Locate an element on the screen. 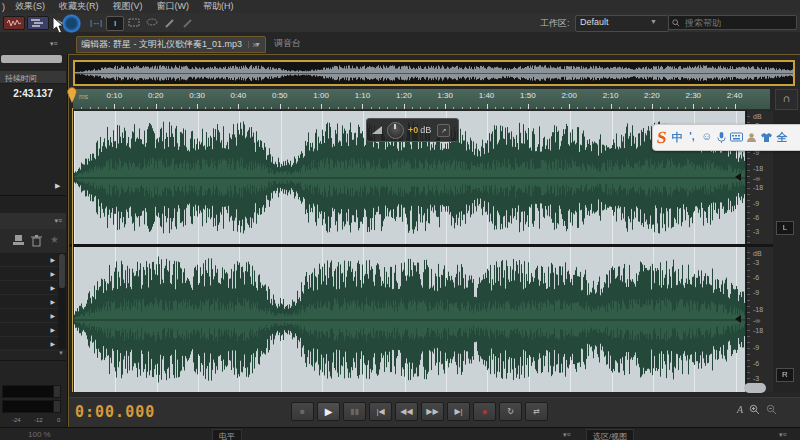 This screenshot has width=800, height=440. menu-bar: ) 效果(S)收藏夹(R)视图(V)窗口(W)帮助(H) is located at coordinates (400, 6).